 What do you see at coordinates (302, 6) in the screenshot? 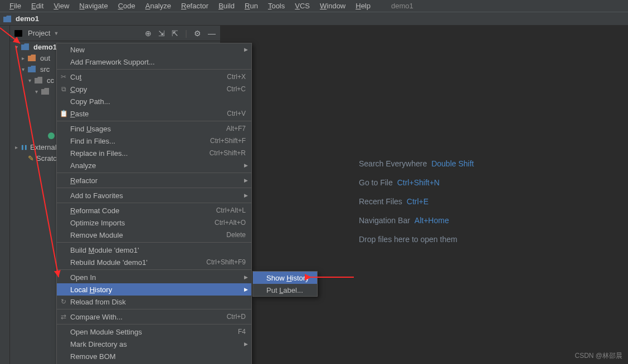
I see `menu-vcs: VCS` at bounding box center [302, 6].